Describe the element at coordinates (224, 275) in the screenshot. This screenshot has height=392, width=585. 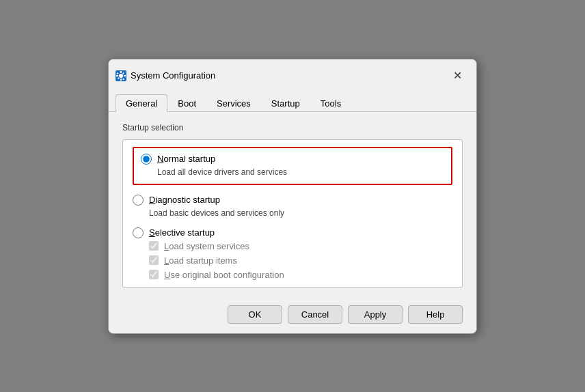
I see `use-original-boot-label: Use original boot configuration` at that location.